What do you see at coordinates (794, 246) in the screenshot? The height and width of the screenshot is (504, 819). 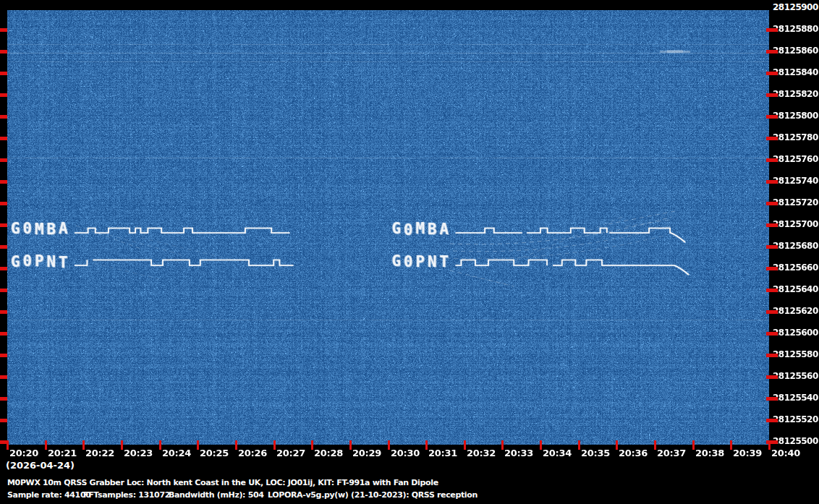 I see `freq-tick-label: 28125680` at bounding box center [794, 246].